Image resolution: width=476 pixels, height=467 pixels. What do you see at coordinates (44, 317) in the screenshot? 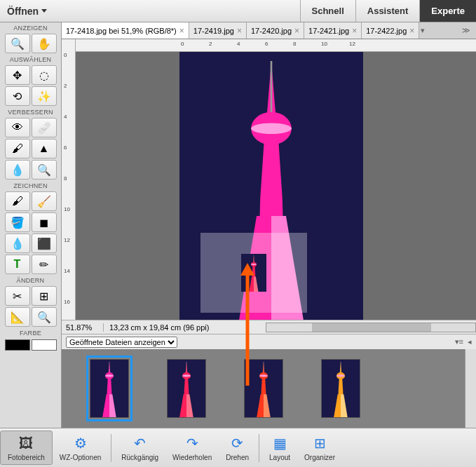
I see `cookie-cutter-tool: 🔍` at bounding box center [44, 317].